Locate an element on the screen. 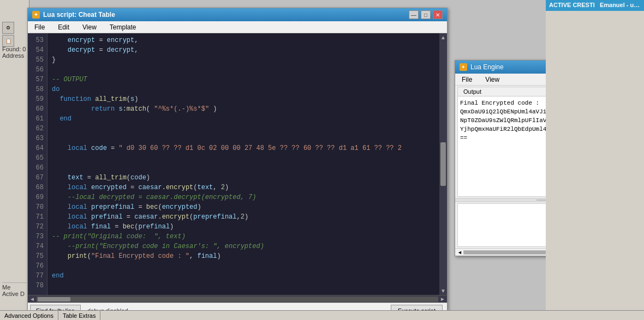 This screenshot has width=644, height=320. engine-scroll-left: ◄ is located at coordinates (460, 252).